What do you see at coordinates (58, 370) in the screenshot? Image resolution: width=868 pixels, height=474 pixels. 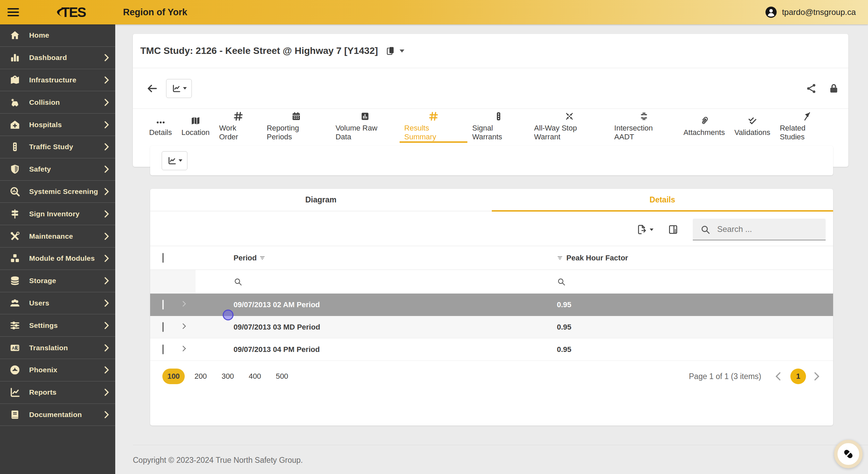 I see `sidebar-item-phoenix: Phoenix` at bounding box center [58, 370].